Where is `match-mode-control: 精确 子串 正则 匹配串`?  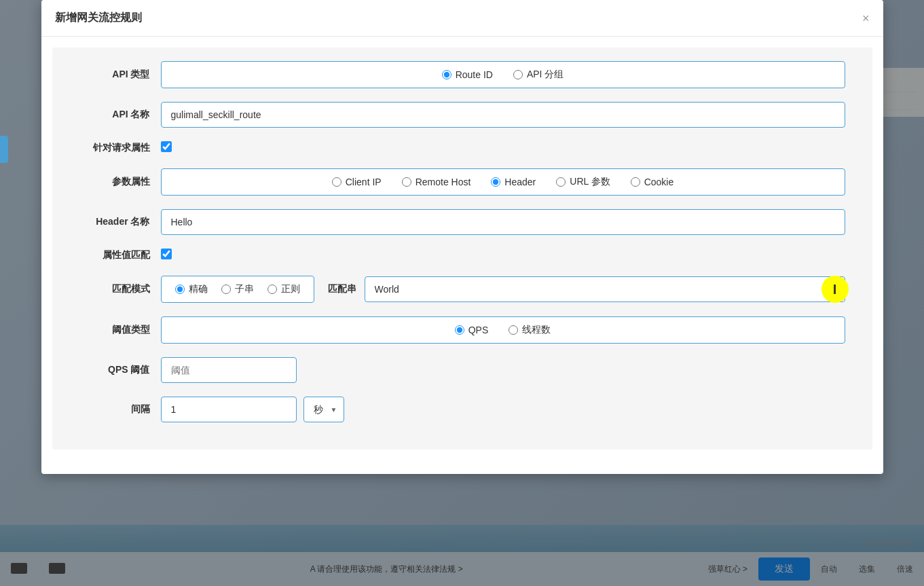 match-mode-control: 精确 子串 正则 匹配串 is located at coordinates (503, 289).